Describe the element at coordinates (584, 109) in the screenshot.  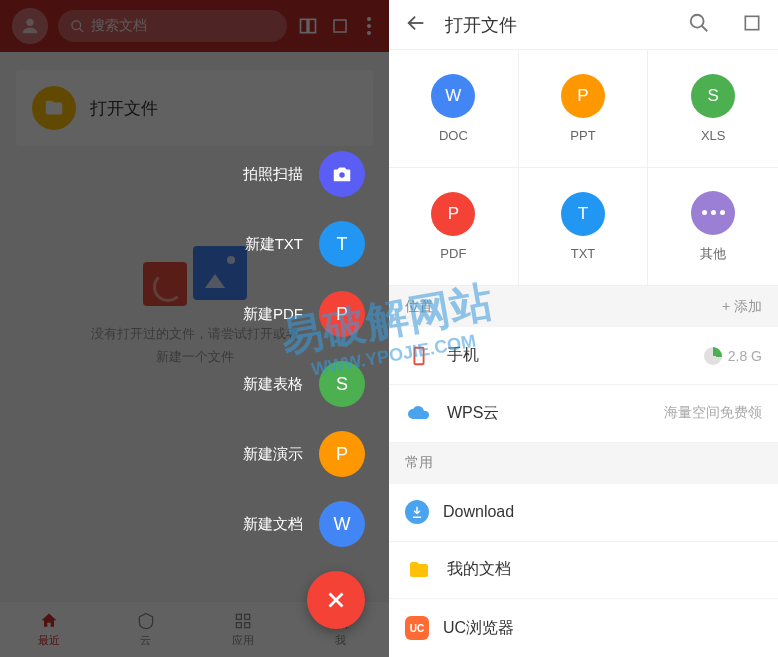
I see `type-ppt: P PPT` at that location.